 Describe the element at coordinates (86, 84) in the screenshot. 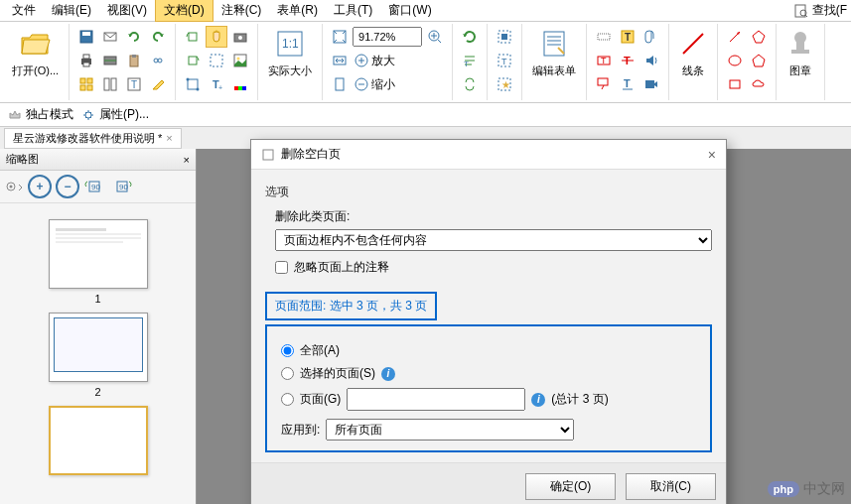

I see `thumbnail-icon` at that location.